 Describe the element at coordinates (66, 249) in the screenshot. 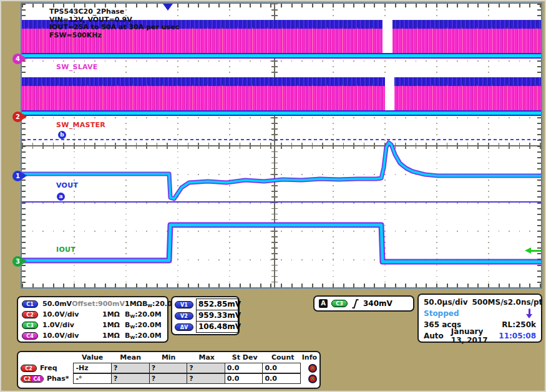

I see `iout-label: IOUT` at that location.